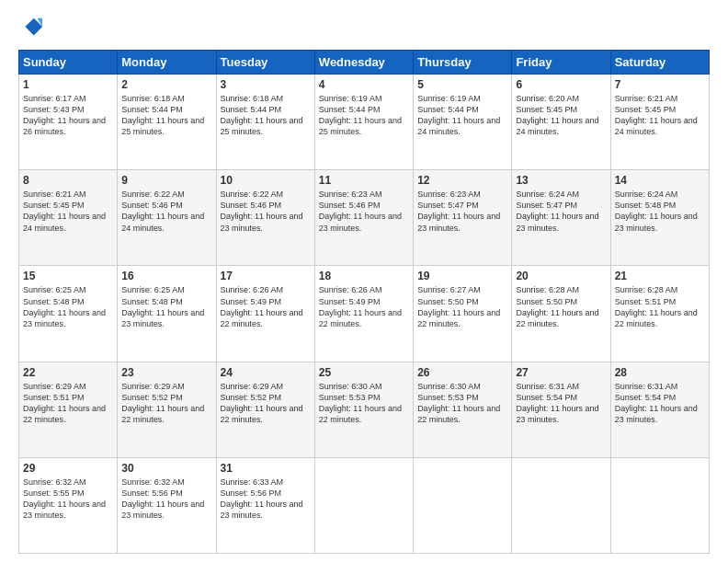  I want to click on table-row: 17 Sunrise: 6:26 AMSunset: 5:49 PMDaylig…, so click(265, 314).